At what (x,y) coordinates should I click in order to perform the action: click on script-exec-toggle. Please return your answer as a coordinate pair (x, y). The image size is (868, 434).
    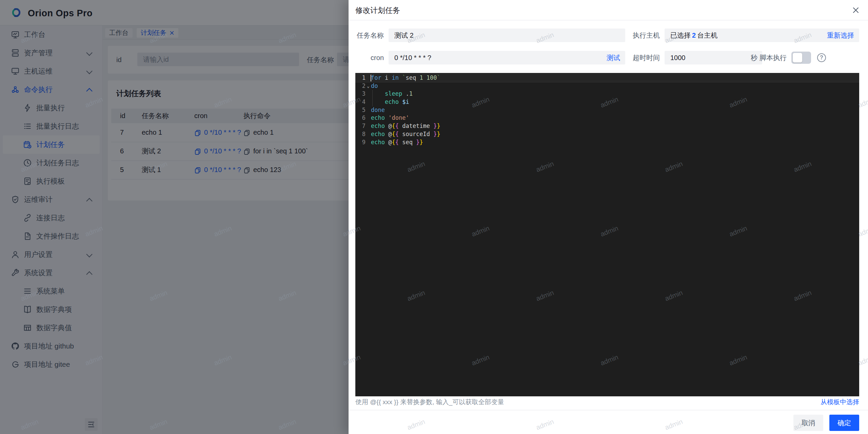
    Looking at the image, I should click on (801, 58).